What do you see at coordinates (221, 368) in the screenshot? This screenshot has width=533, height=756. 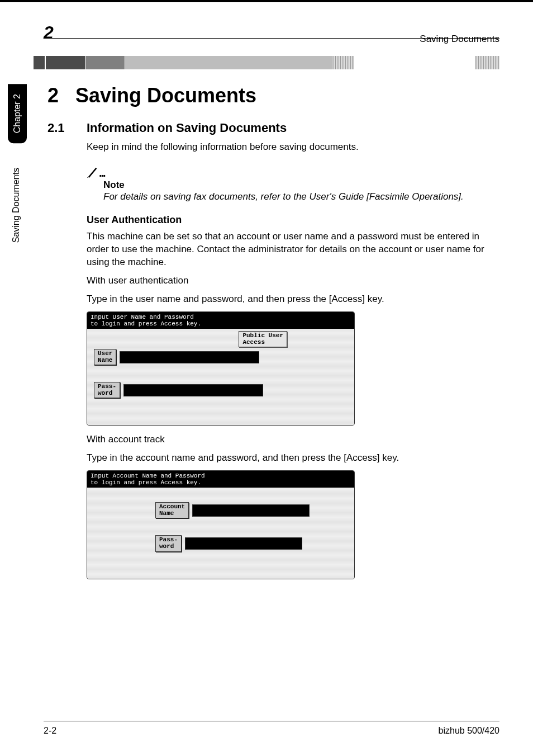 I see `panel-user-auth: Input User Name and Password to login an…` at bounding box center [221, 368].